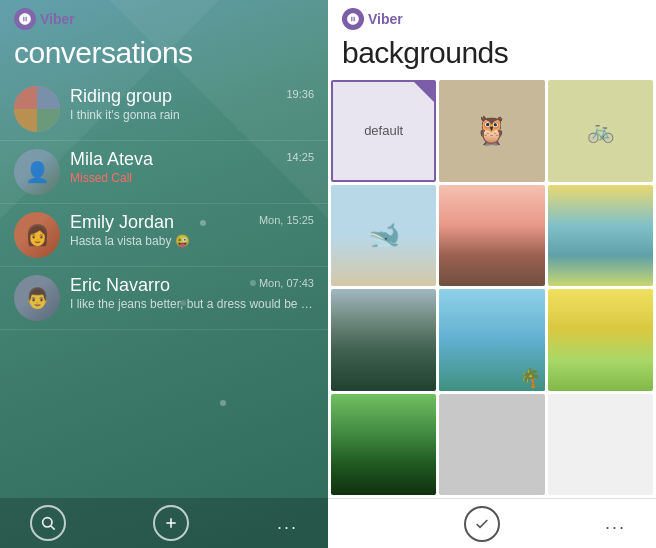 This screenshot has width=656, height=548. Describe the element at coordinates (37, 172) in the screenshot. I see `person-avatar: 👤` at that location.